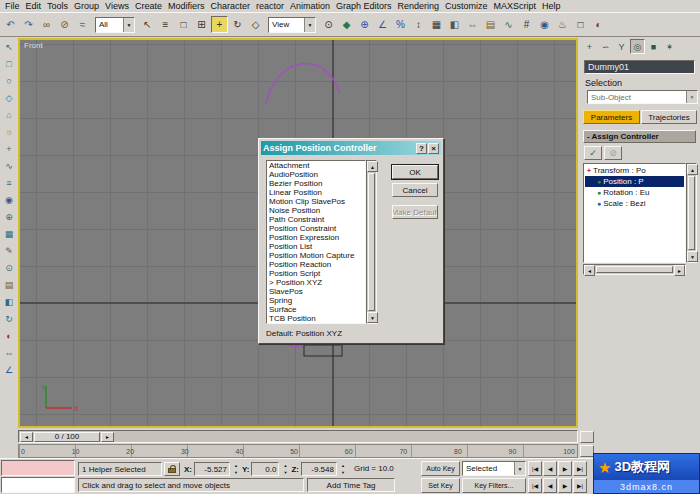  I want to click on redo-icon: ↷, so click(28, 24).